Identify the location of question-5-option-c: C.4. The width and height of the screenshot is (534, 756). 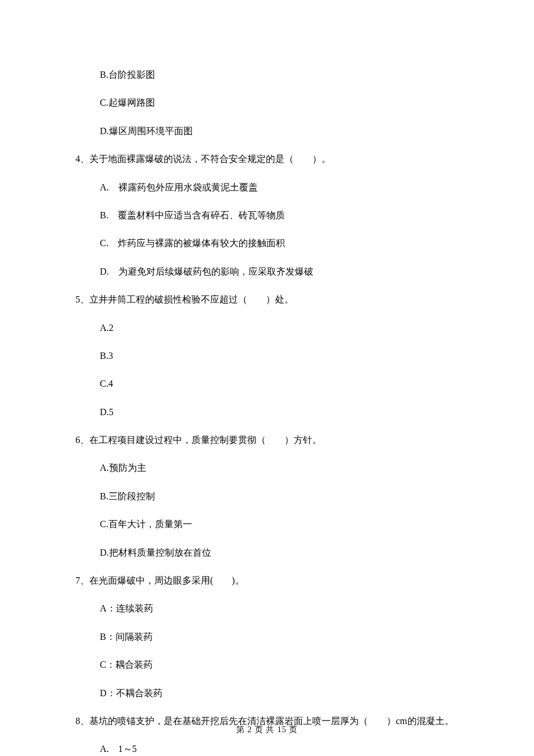
(279, 384).